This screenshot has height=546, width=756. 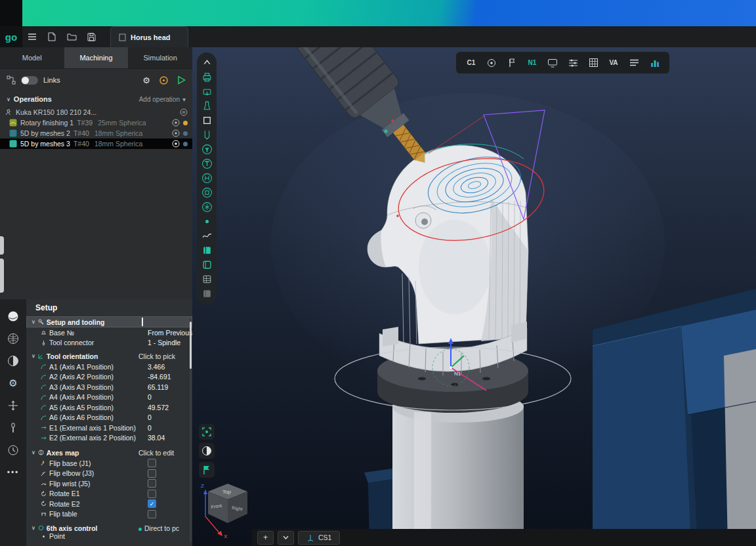 What do you see at coordinates (11, 37) in the screenshot?
I see `app-logo: go` at bounding box center [11, 37].